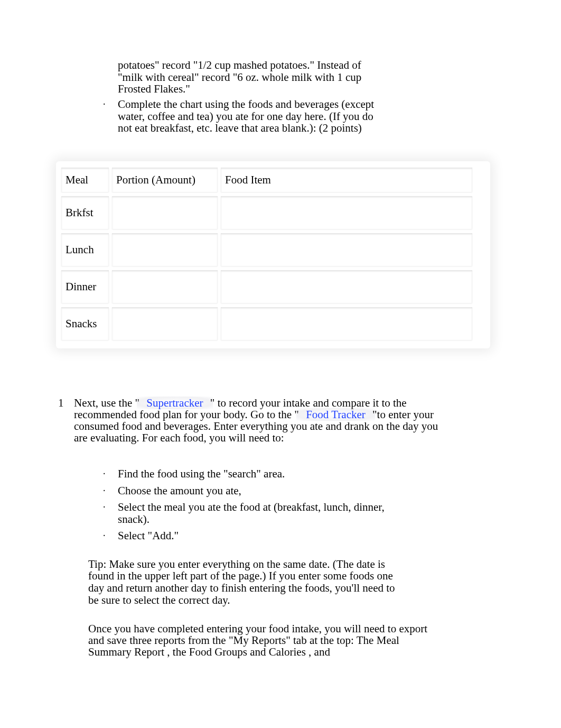 The width and height of the screenshot is (561, 728). What do you see at coordinates (267, 250) in the screenshot?
I see `table-row: Lunch` at bounding box center [267, 250].